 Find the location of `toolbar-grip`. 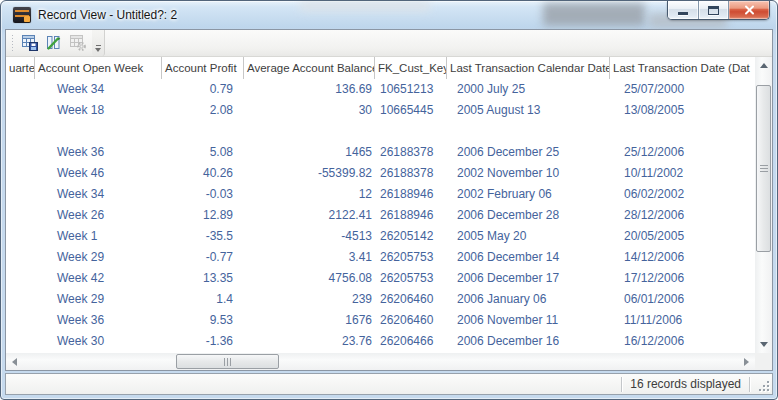

toolbar-grip is located at coordinates (12, 43).